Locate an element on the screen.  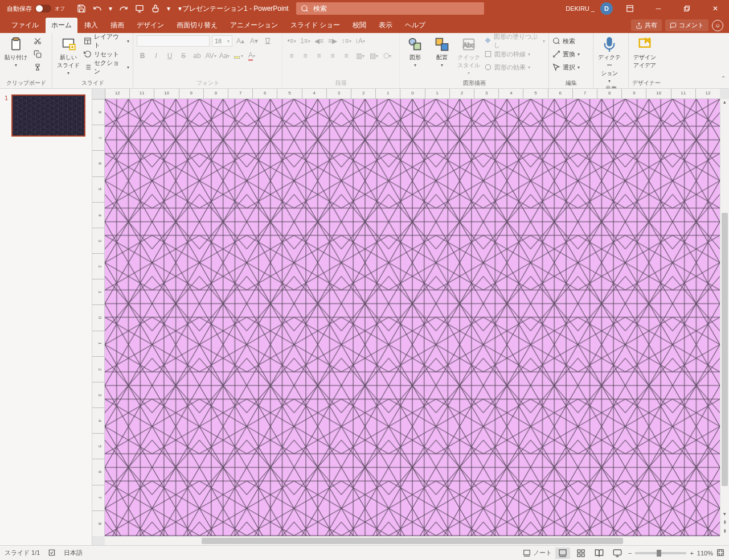
tab-help: ヘルプ is located at coordinates (415, 25).